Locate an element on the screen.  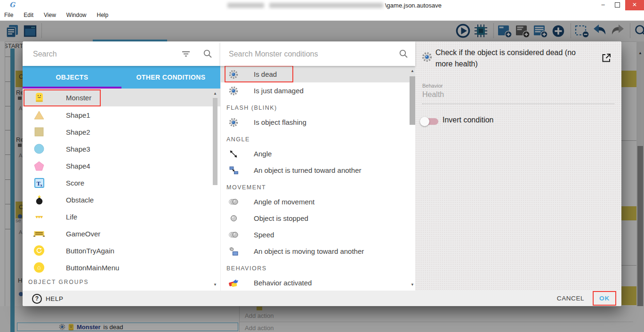
open-in-new-icon is located at coordinates (606, 58).